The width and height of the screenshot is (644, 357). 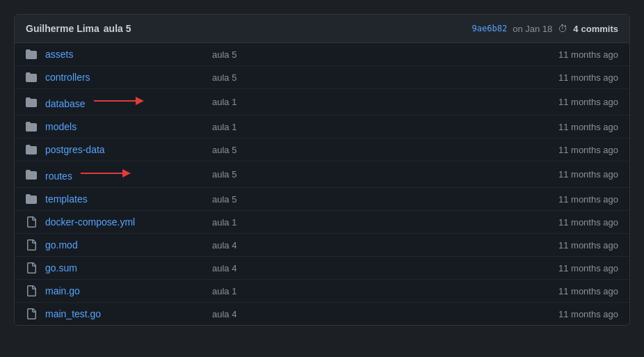 I want to click on file-name: models, so click(x=123, y=127).